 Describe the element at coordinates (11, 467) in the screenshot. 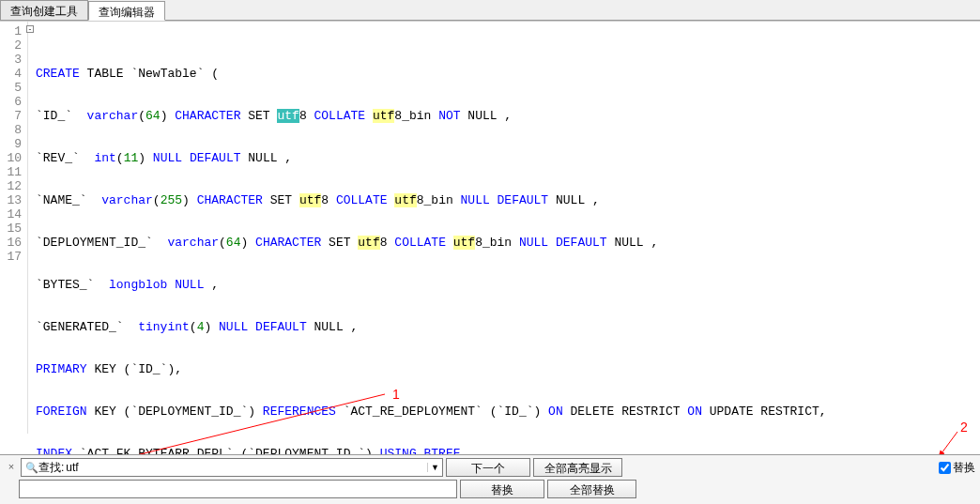

I see `close-icon: ×` at that location.